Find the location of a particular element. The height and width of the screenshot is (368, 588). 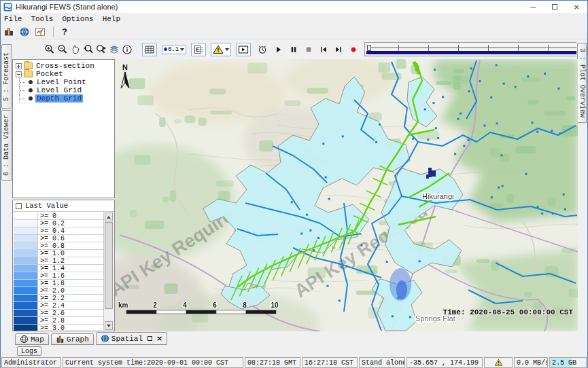

status-warning is located at coordinates (498, 363).